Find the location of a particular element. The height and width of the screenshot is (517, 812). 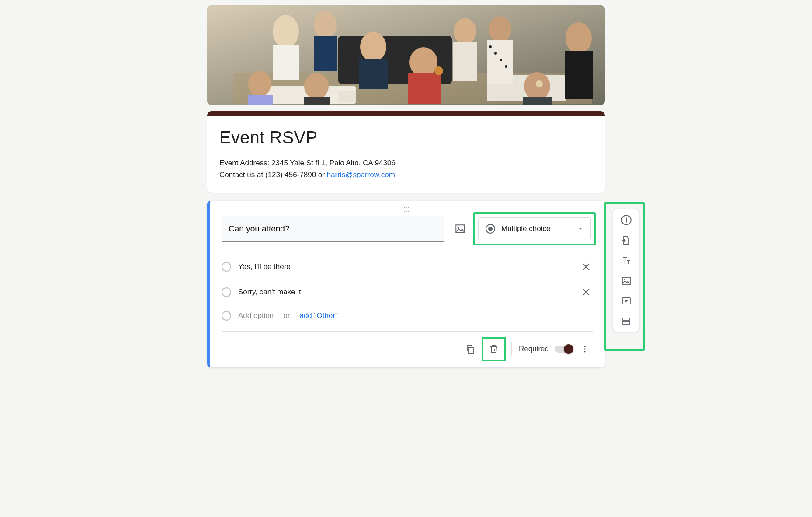

options-list: Yes, I'll be there Sorry, can't make it … is located at coordinates (407, 293).